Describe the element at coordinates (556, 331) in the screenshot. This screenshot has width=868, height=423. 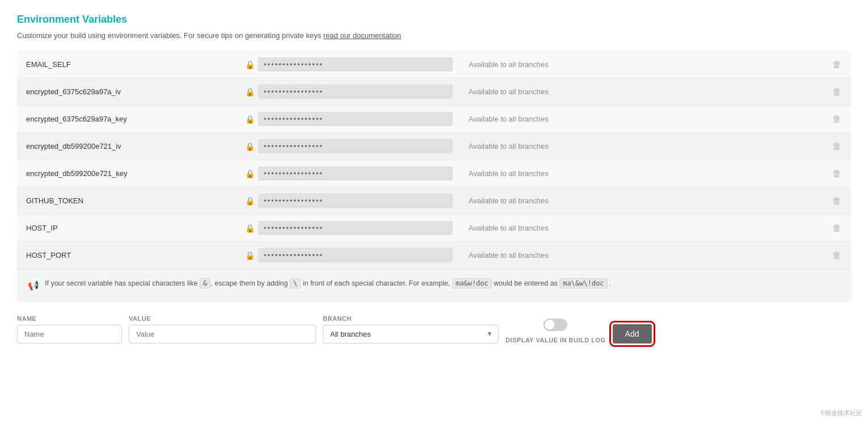
I see `toggle-group: DISPLAY VALUE IN BUILD LOG` at that location.